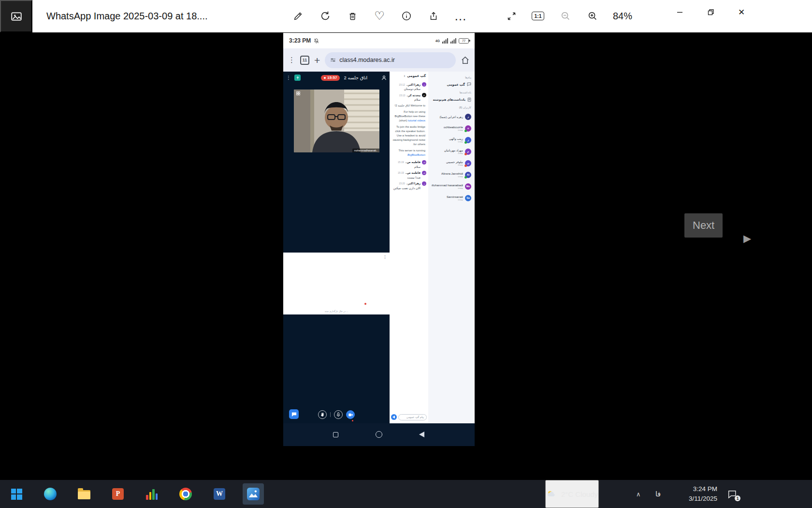 The width and height of the screenshot is (812, 508). Describe the element at coordinates (409, 75) in the screenshot. I see `chat-header: گپ عمومی ‹` at that location.